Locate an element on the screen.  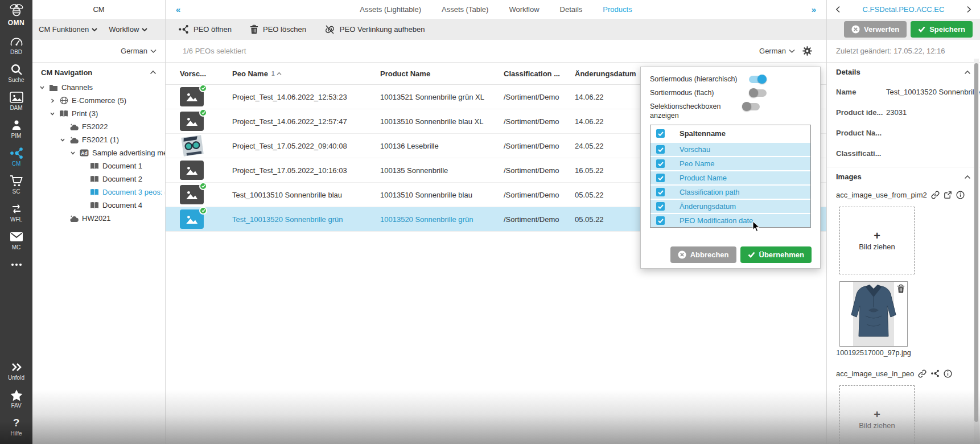
question-icon: ? is located at coordinates (17, 423).